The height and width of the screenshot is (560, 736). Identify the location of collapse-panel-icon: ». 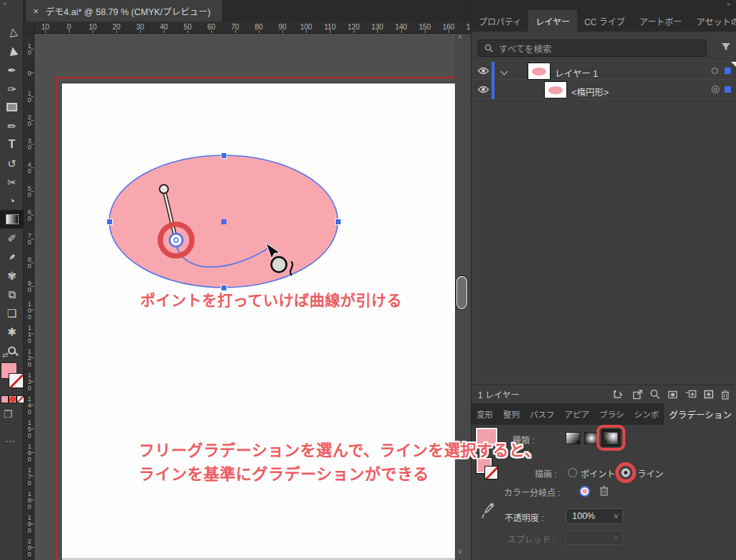
(729, 4).